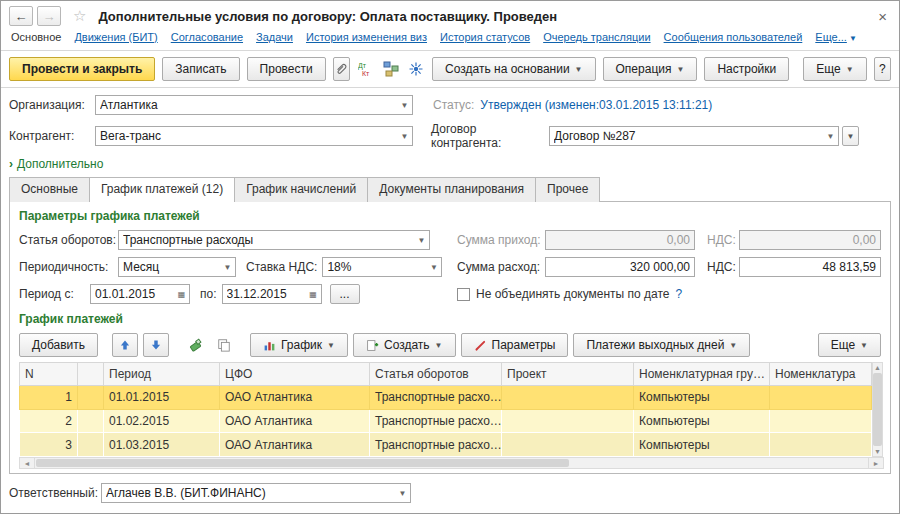 The height and width of the screenshot is (514, 900). Describe the element at coordinates (200, 69) in the screenshot. I see `write-button: Записать` at that location.